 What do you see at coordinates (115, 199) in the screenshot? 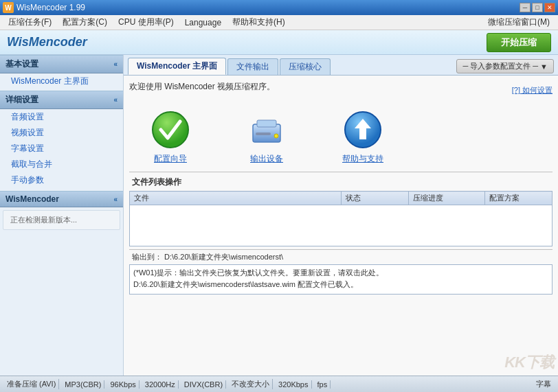
I see `sidebar-wis-arrow: «` at bounding box center [115, 199].